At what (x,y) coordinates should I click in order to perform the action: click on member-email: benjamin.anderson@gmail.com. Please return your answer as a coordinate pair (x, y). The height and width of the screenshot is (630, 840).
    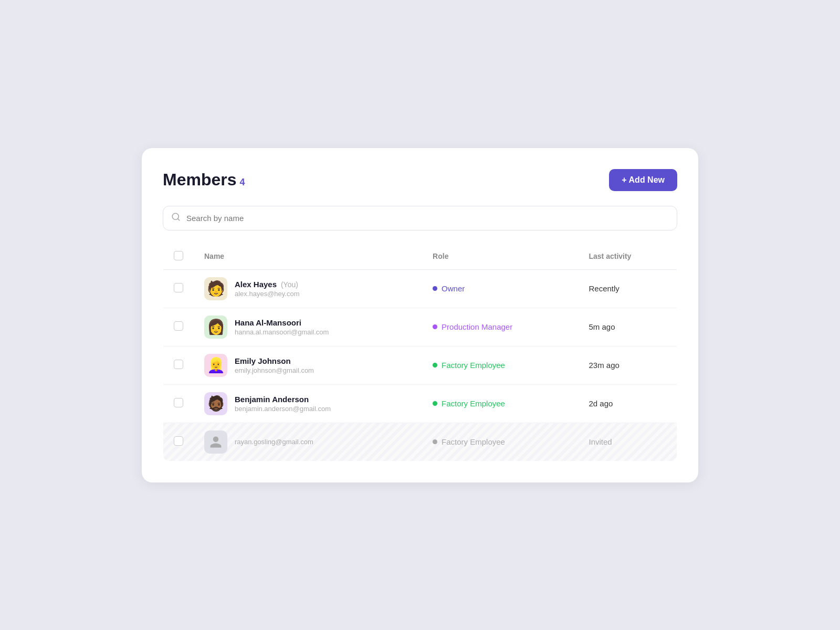
    Looking at the image, I should click on (282, 408).